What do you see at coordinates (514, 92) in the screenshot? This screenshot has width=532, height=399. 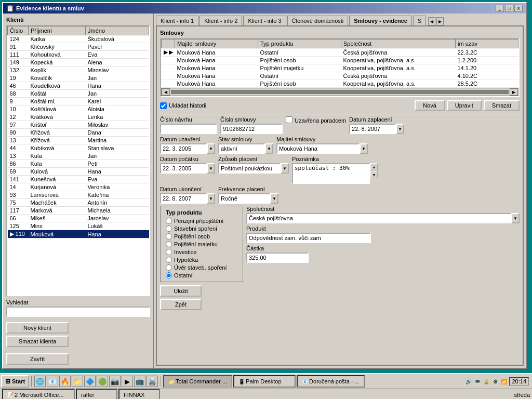 I see `scroll-right-btn: ▶` at bounding box center [514, 92].